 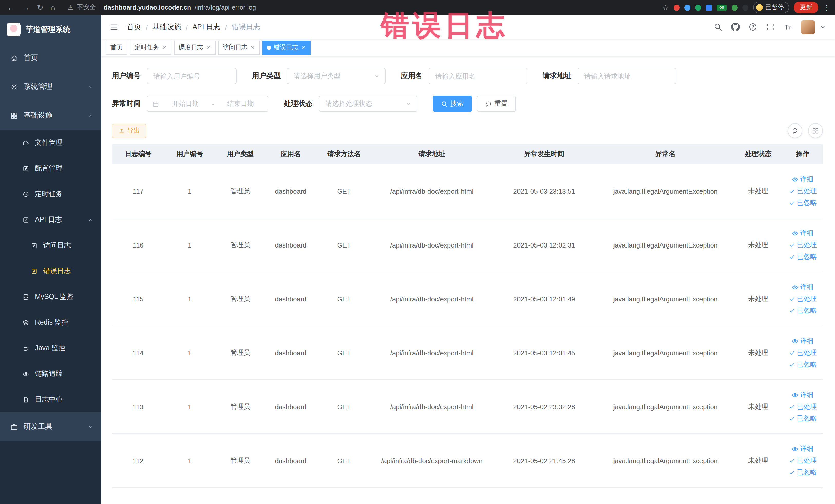 I want to click on font-size-icon, so click(x=788, y=27).